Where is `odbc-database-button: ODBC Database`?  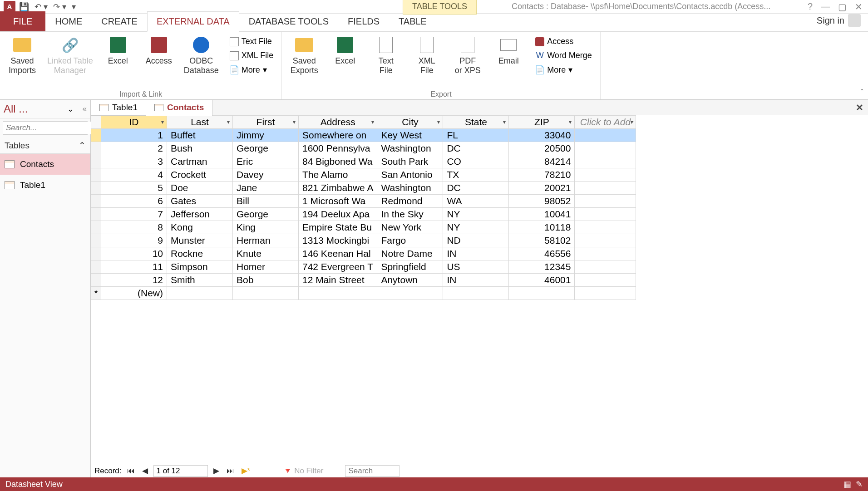 odbc-database-button: ODBC Database is located at coordinates (202, 56).